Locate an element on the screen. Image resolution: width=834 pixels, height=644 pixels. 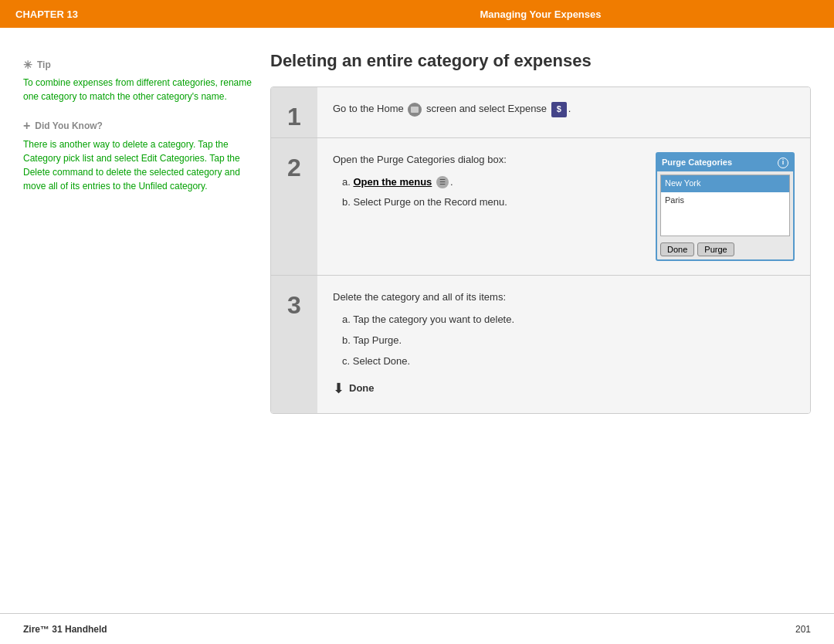
step-2: 2 Purge Categories i New York Paris is located at coordinates (541, 207).